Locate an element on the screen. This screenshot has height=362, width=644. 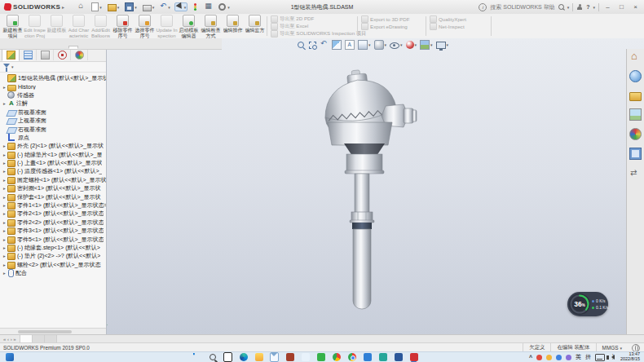
tree-item: 右视基准面 is located at coordinates (54, 129).